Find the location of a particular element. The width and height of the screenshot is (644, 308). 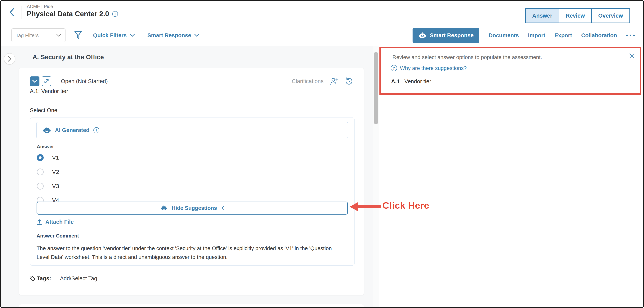

option-label: V2 is located at coordinates (56, 172).